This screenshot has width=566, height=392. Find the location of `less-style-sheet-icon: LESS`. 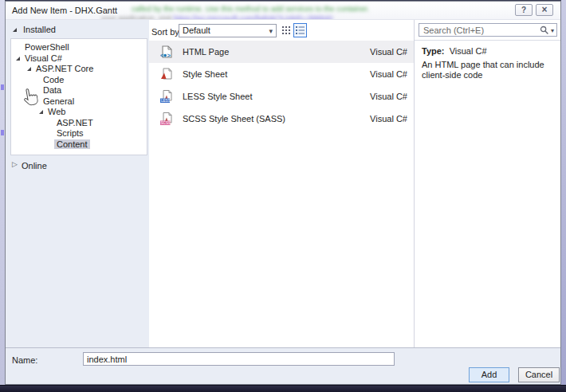

less-style-sheet-icon: LESS is located at coordinates (167, 96).